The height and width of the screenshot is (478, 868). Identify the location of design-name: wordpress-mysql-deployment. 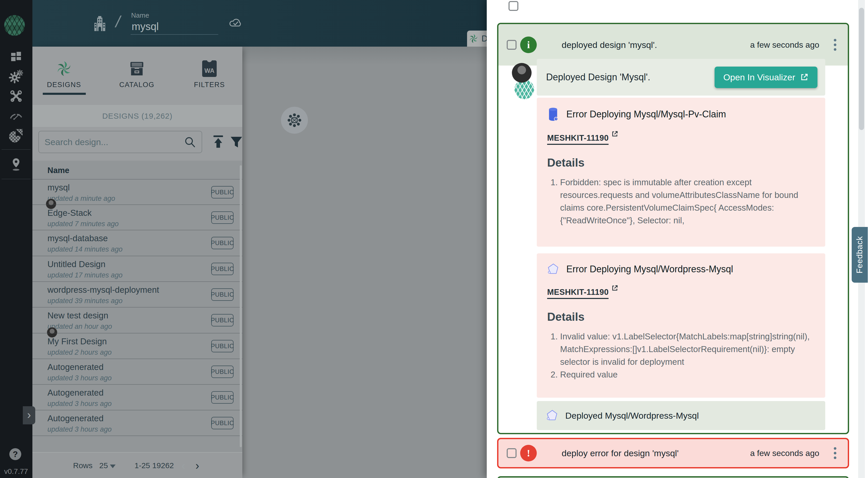
(103, 290).